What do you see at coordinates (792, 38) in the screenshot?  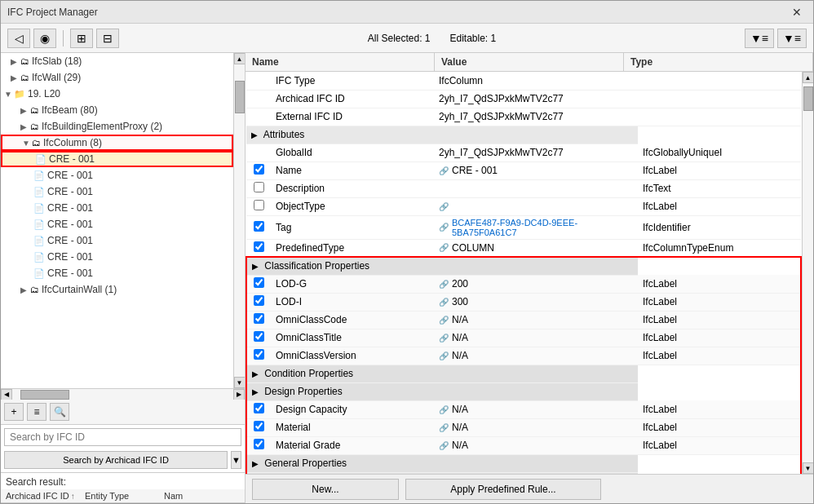 I see `filter2-button: ▼≡` at bounding box center [792, 38].